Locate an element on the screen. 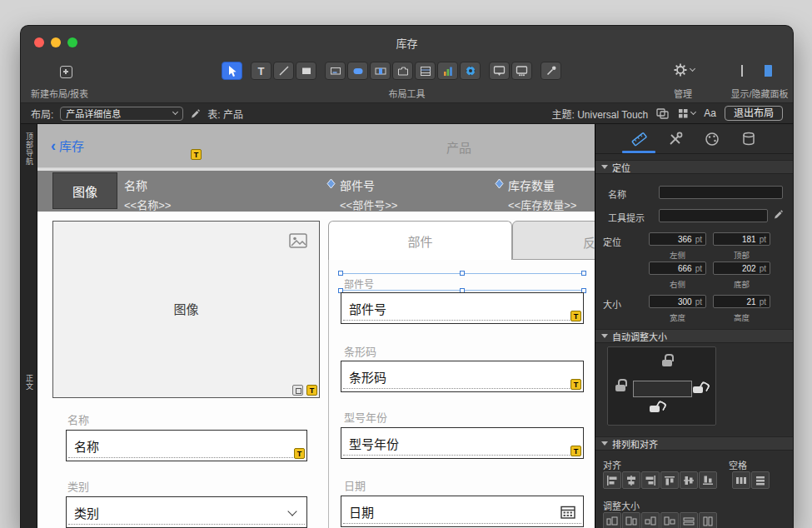 The image size is (812, 528). name-field-label: 名称 is located at coordinates (78, 420).